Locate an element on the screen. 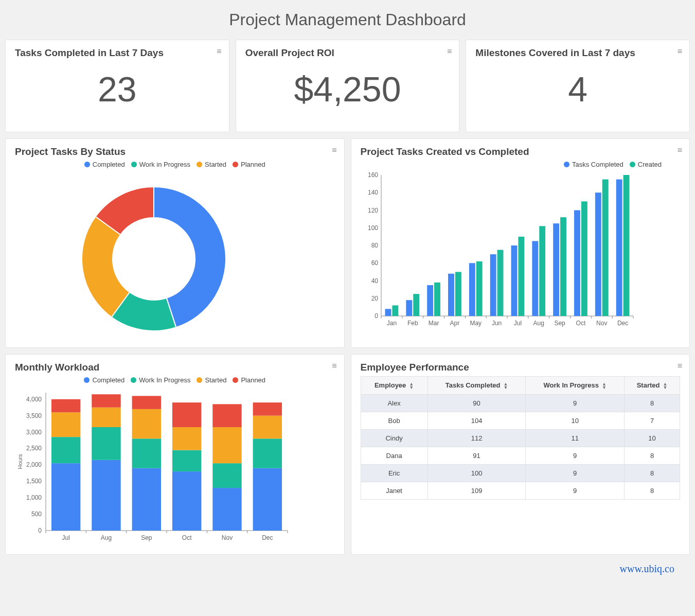 The image size is (695, 616). table-header: Work In Progress▲▼ is located at coordinates (575, 386).